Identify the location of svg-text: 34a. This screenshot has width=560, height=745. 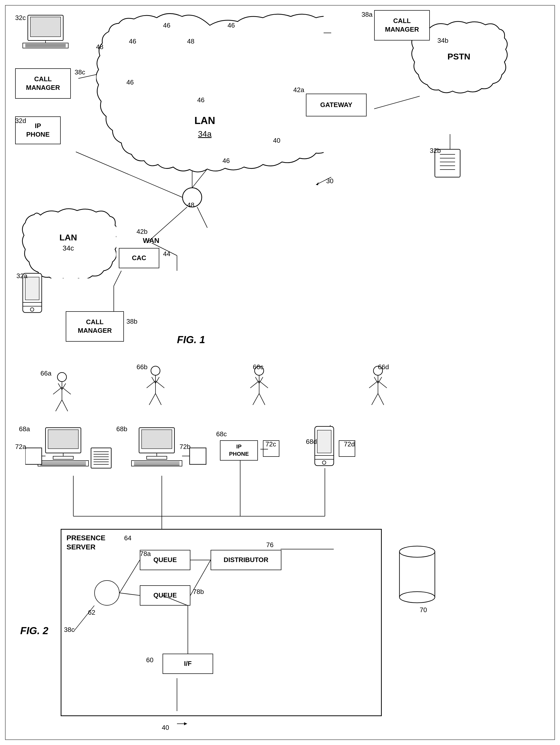
(205, 134).